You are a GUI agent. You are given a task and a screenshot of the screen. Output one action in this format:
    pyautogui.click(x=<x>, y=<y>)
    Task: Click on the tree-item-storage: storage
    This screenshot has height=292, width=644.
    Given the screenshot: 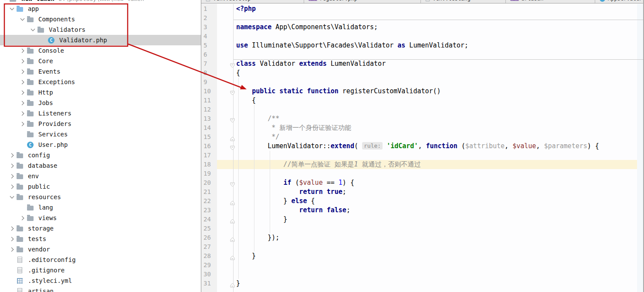 What is the action you would take?
    pyautogui.click(x=100, y=228)
    